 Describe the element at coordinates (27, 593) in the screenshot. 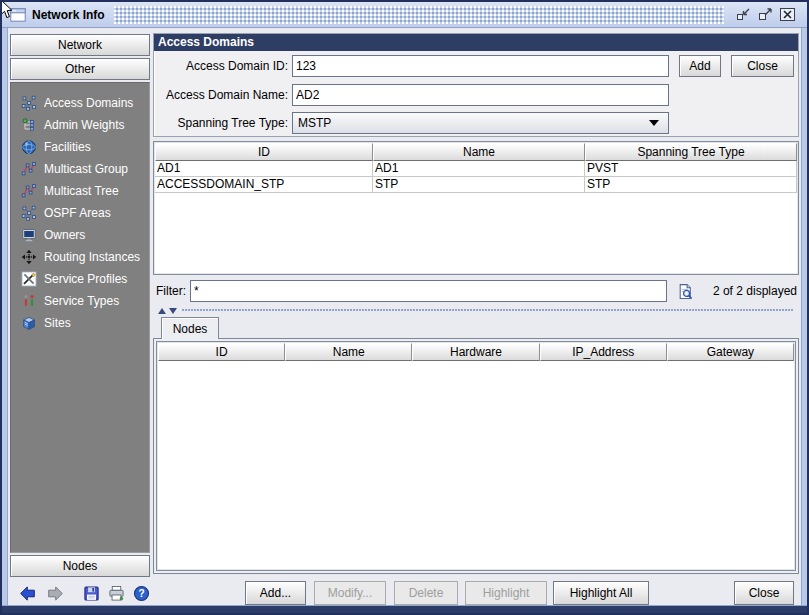

I see `back-icon` at that location.